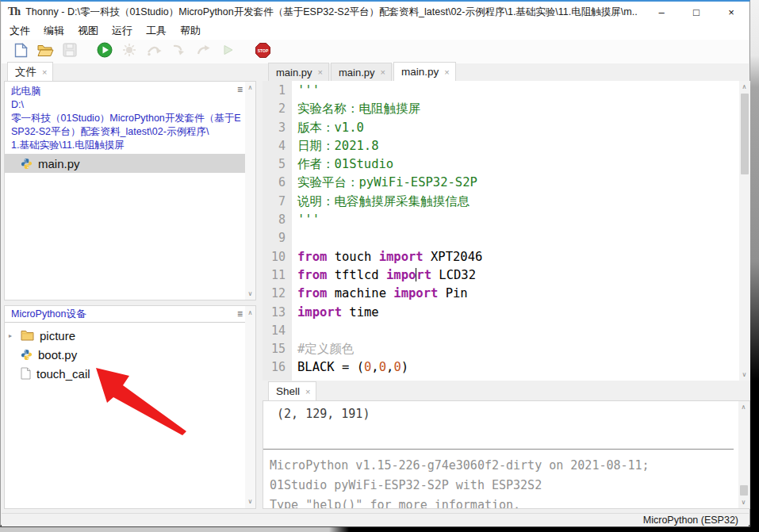 The width and height of the screenshot is (759, 532). What do you see at coordinates (519, 368) in the screenshot?
I see `code-line-16: BLACK = (0,0,0)` at bounding box center [519, 368].